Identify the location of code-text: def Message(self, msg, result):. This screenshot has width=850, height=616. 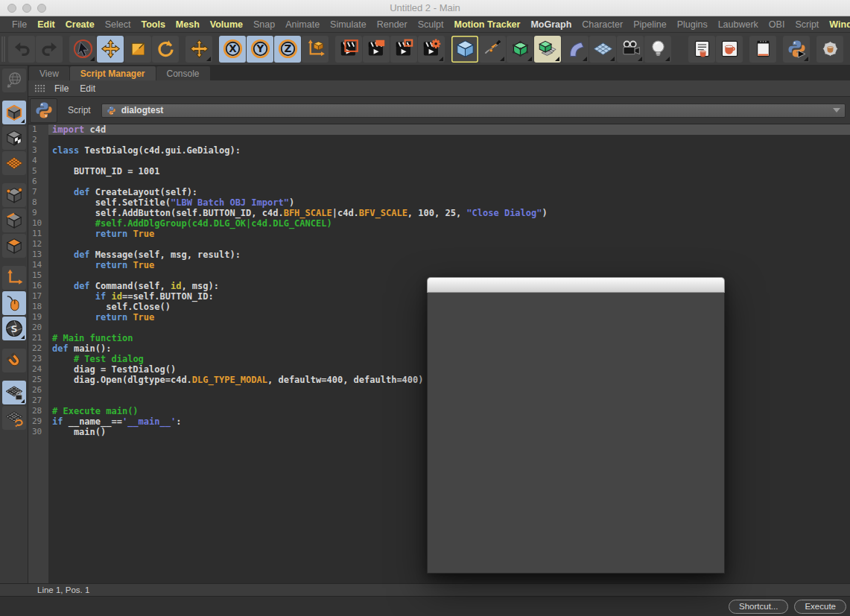
(449, 255).